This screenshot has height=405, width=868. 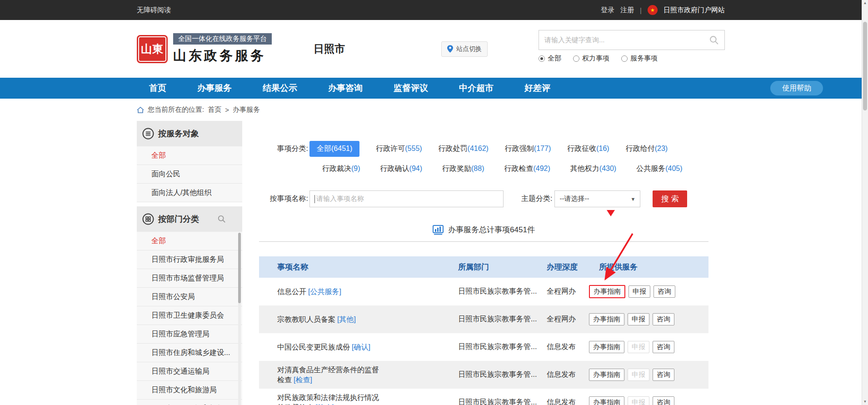 What do you see at coordinates (341, 169) in the screenshot?
I see `category-filter: 行政裁决(9)` at bounding box center [341, 169].